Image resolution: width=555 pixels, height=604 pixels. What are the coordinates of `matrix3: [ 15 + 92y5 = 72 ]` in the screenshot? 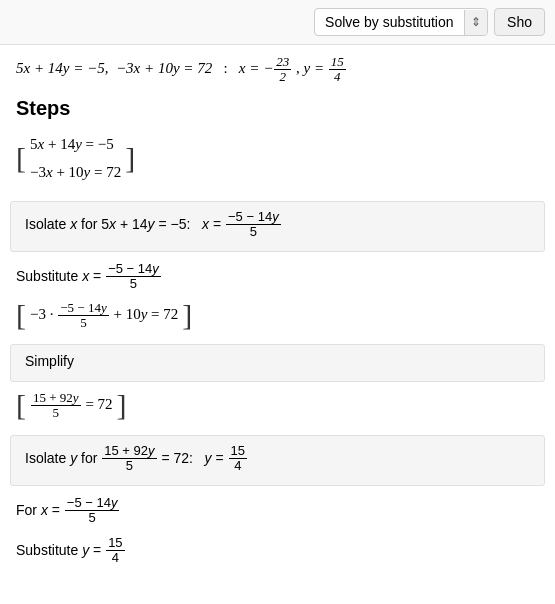 It's located at (278, 405).